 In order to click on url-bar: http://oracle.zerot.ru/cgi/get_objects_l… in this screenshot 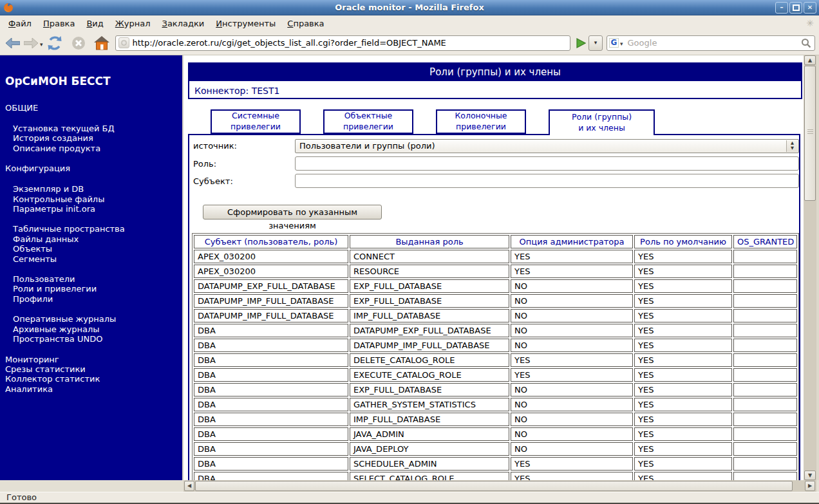, I will do `click(343, 43)`.